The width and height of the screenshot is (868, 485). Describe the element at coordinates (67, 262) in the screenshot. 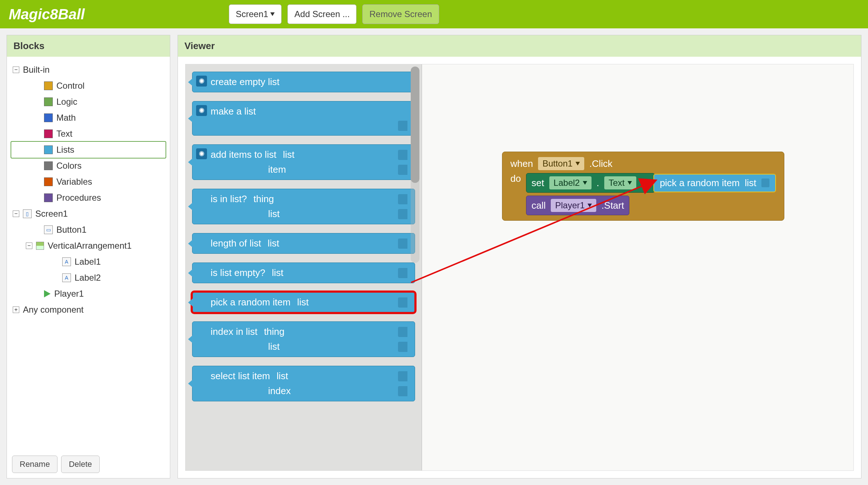

I see `label-icon: A` at that location.